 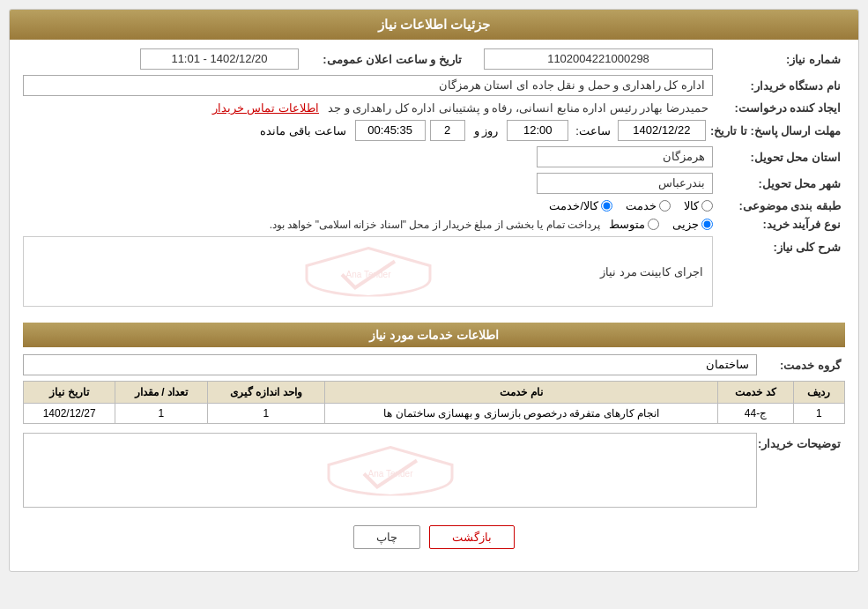 What do you see at coordinates (434, 335) in the screenshot?
I see `services-section-header: اطلاعات خدمات مورد نیاز` at bounding box center [434, 335].